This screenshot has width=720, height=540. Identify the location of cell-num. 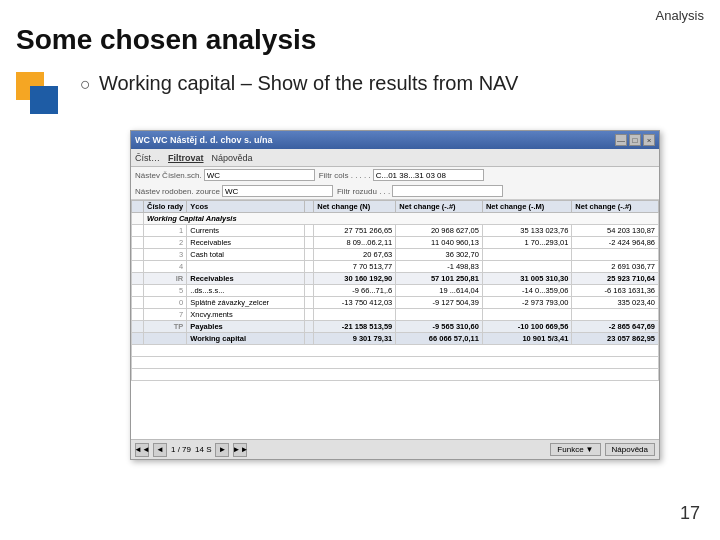
(166, 339).